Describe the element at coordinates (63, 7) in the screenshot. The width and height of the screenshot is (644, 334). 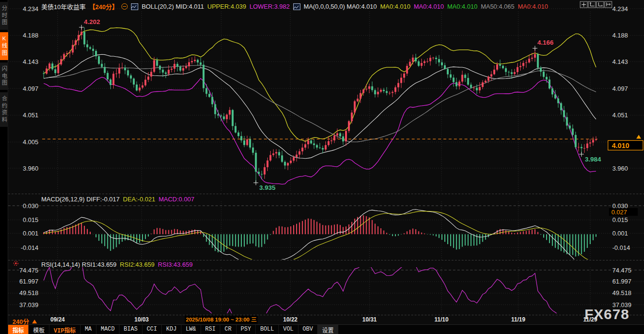
I see `instrument-title: 美债10年收益率` at that location.